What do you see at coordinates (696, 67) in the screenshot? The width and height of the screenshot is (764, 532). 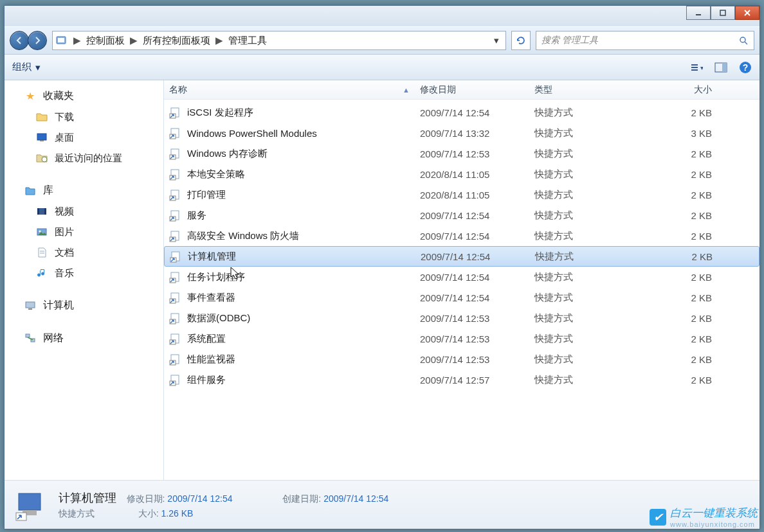 I see `view-button: ▾` at bounding box center [696, 67].